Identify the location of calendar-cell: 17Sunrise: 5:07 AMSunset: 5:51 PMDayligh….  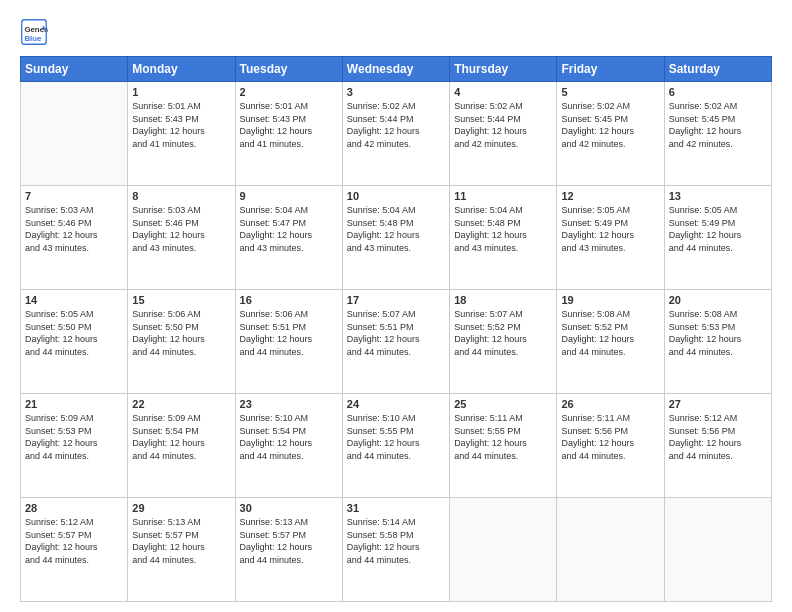
(396, 342).